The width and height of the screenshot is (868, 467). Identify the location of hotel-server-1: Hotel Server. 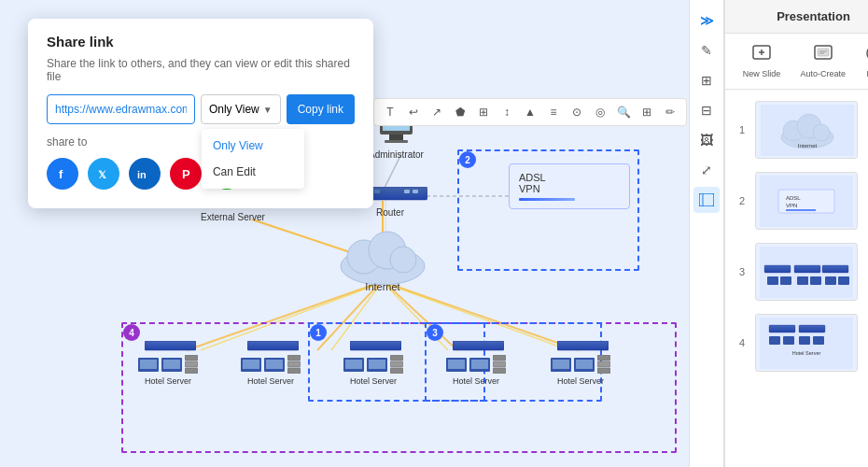
(168, 370).